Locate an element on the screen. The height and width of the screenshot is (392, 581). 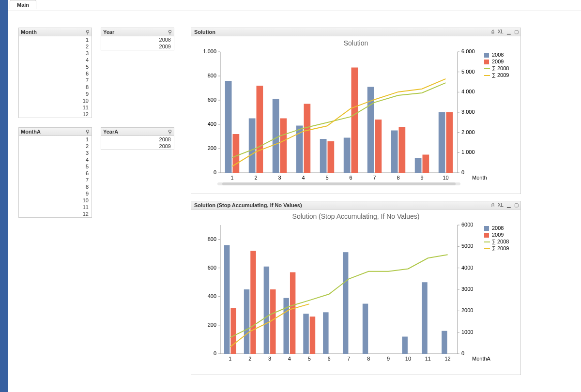
tab-strip: Main is located at coordinates (294, 5).